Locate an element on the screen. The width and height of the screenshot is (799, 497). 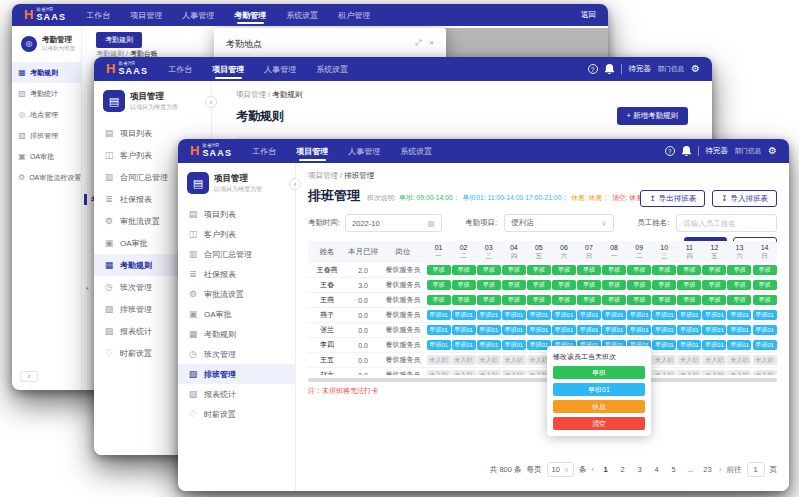
add-attendance-rule-button: + 新增考勤规则 is located at coordinates (652, 116).